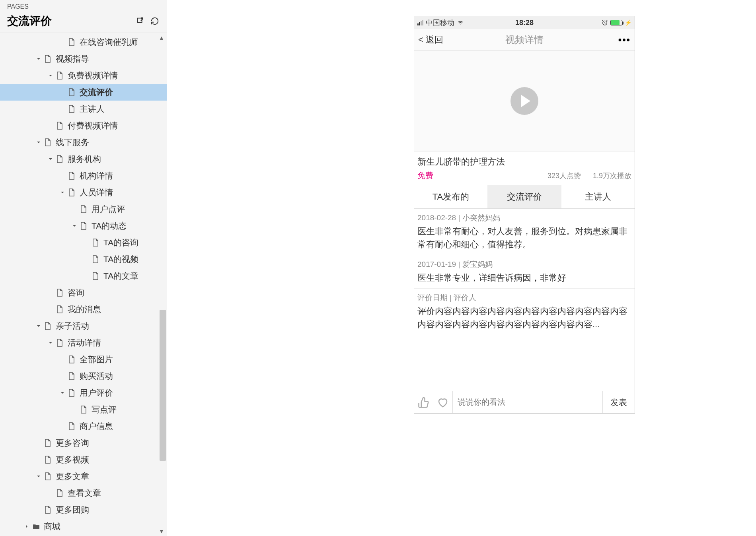 Image resolution: width=756 pixels, height=536 pixels. I want to click on tree-item-label: 用户点评, so click(108, 209).